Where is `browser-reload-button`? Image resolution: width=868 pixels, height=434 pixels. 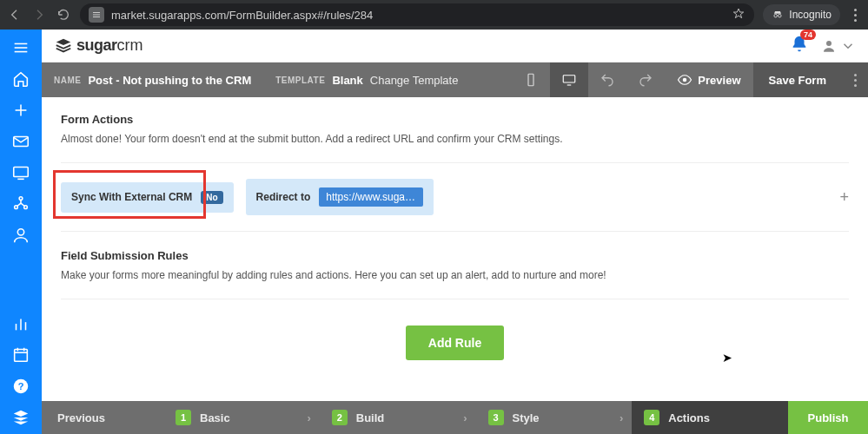
browser-reload-button is located at coordinates (63, 15).